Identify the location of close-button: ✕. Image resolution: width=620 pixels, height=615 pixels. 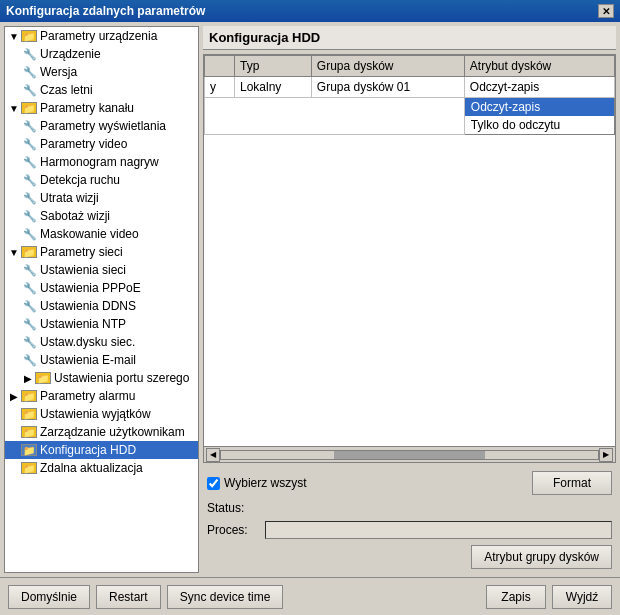
(606, 11).